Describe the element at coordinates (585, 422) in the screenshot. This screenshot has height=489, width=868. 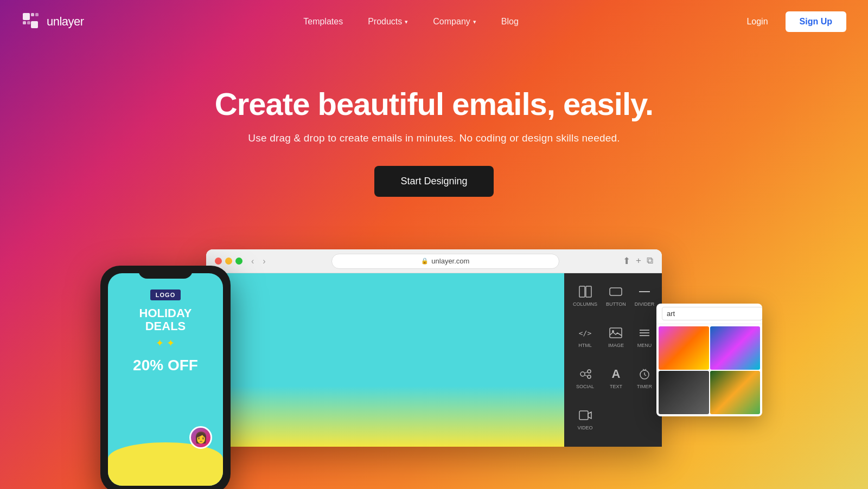
I see `panel-video: VIDEO` at that location.